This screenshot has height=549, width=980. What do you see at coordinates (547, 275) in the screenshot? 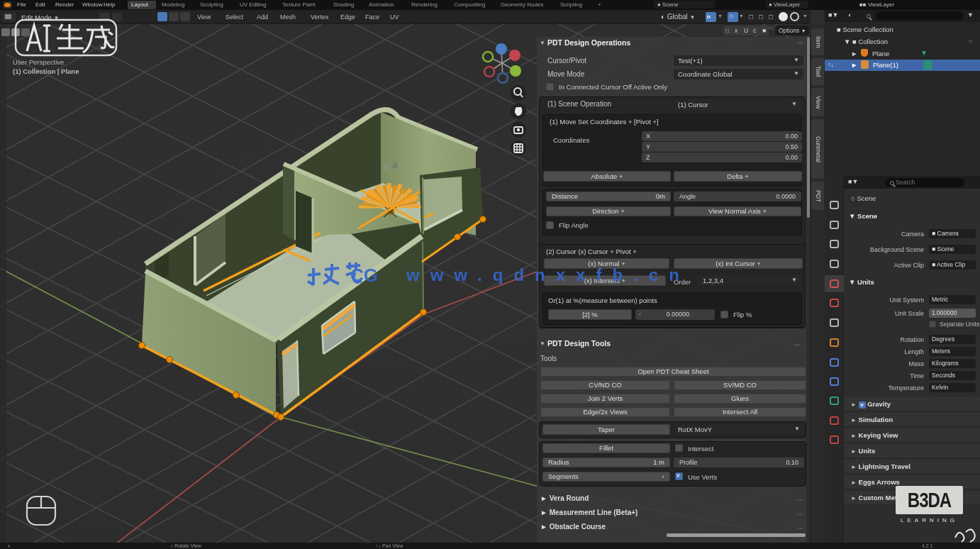
I see `svg-text: www.qdnxxfb.cn` at bounding box center [547, 275].